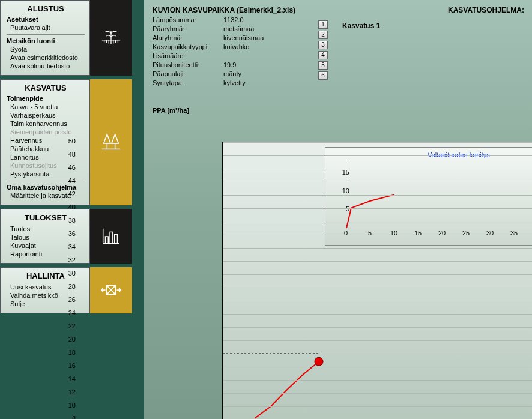 The height and width of the screenshot is (419, 532). Describe the element at coordinates (46, 35) in the screenshot. I see `divider` at that location.